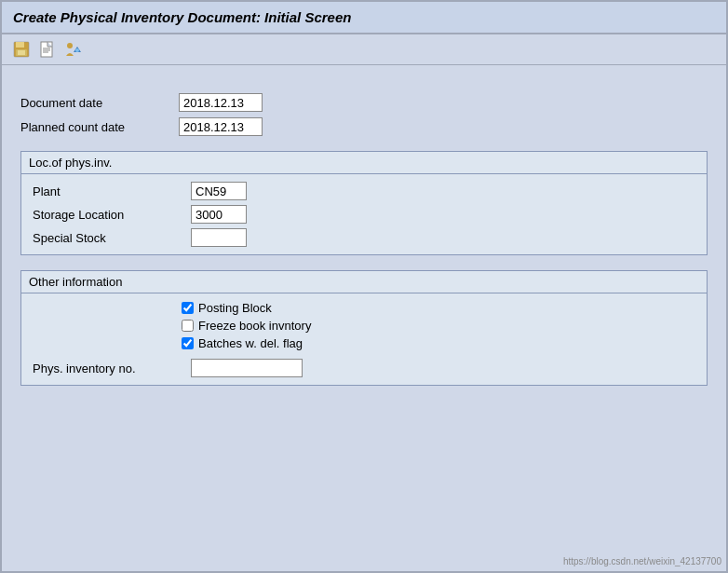  I want to click on phys-inv-no-label: Phys. inventory no., so click(107, 369).